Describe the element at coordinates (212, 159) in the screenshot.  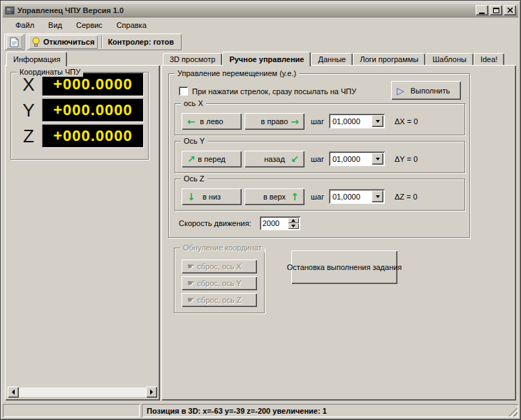
I see `move-forward-button: ↗ в перед` at that location.